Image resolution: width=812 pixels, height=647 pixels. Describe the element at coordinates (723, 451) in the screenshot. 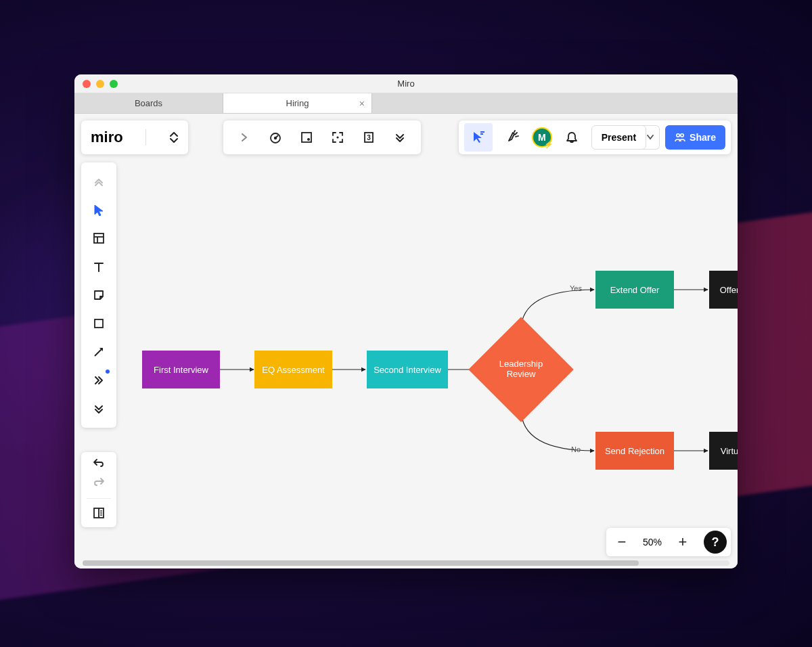

I see `node-virtual: Virtu` at that location.